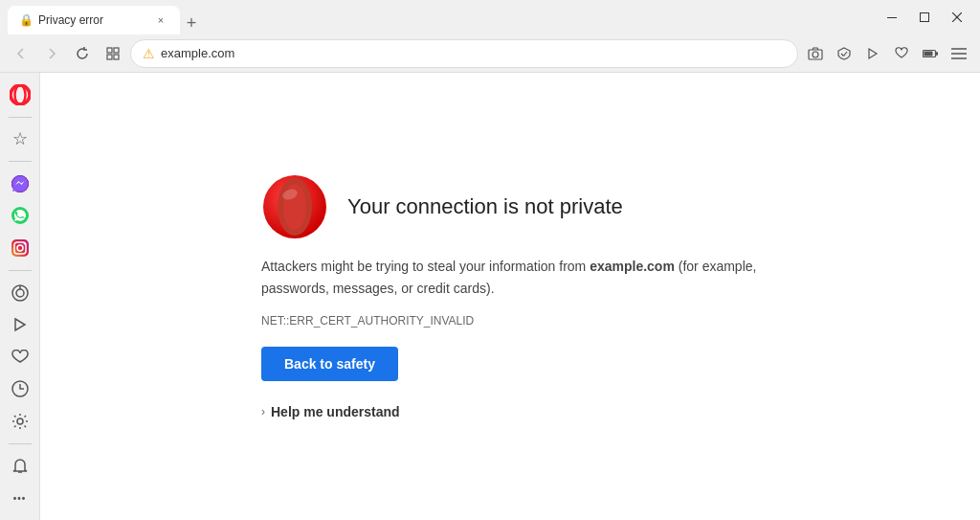  What do you see at coordinates (924, 17) in the screenshot?
I see `maximize-button` at bounding box center [924, 17].